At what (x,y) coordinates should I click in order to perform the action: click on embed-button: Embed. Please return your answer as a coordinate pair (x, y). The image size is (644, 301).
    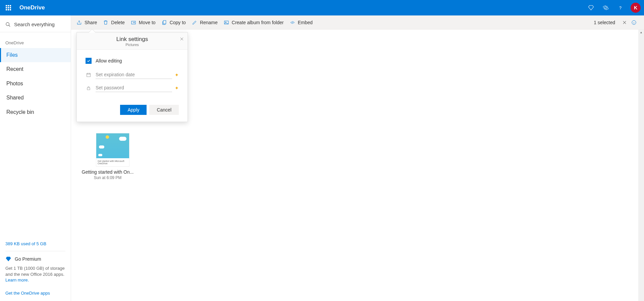
    Looking at the image, I should click on (301, 23).